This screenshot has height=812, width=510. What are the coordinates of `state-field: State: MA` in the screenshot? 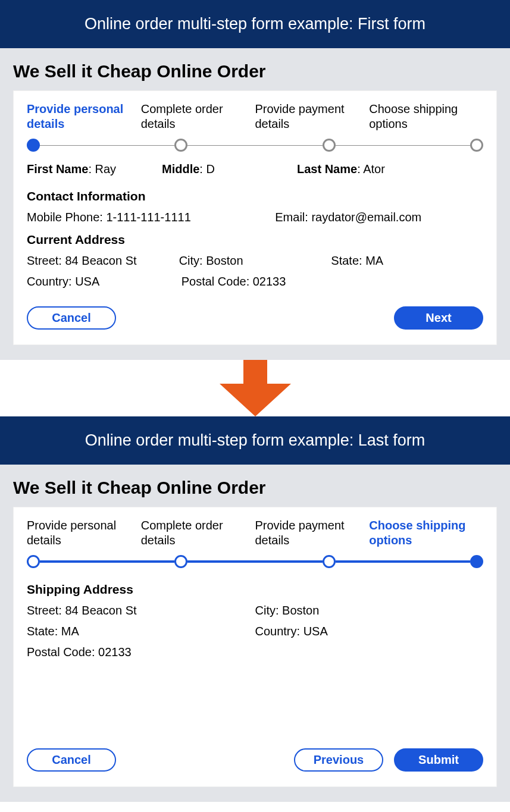 It's located at (407, 261).